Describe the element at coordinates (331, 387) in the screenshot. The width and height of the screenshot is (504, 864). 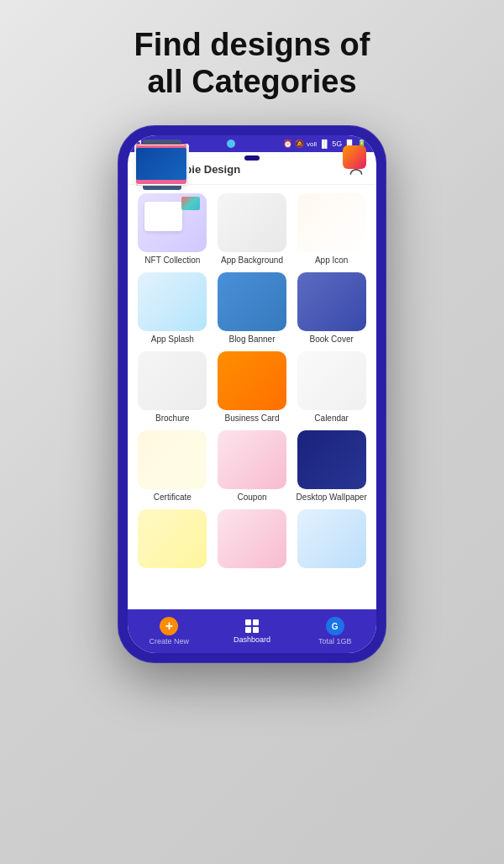
I see `category-item-calendar: Calendar` at that location.